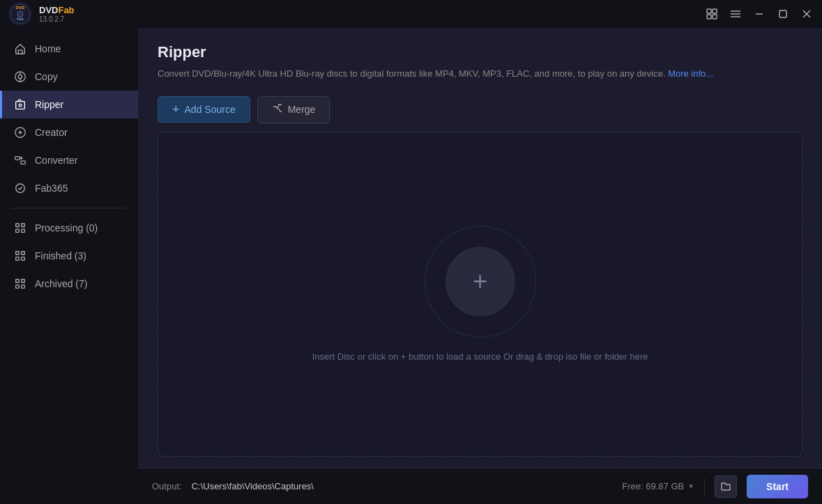  I want to click on sidebar-label-archived: Archived (7), so click(61, 284).